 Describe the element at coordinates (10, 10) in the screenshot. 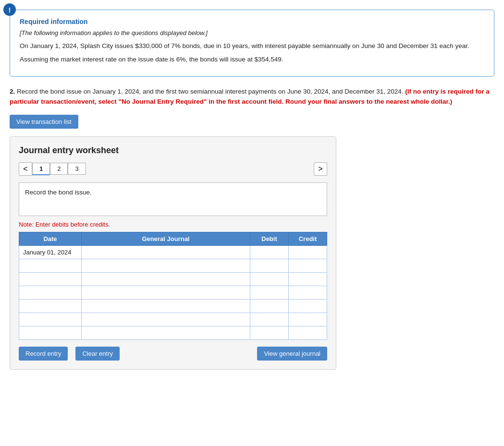

I see `info-icon: !` at that location.